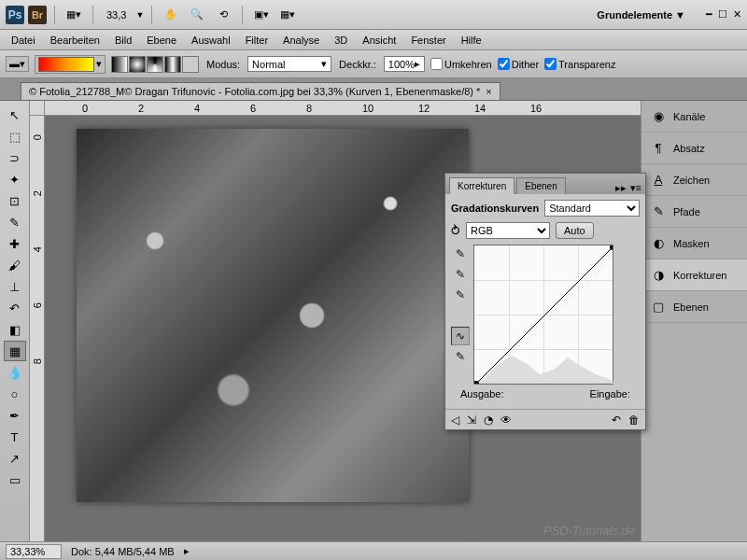  What do you see at coordinates (695, 212) in the screenshot?
I see `dock-pfade: ✎Pfade` at bounding box center [695, 212].